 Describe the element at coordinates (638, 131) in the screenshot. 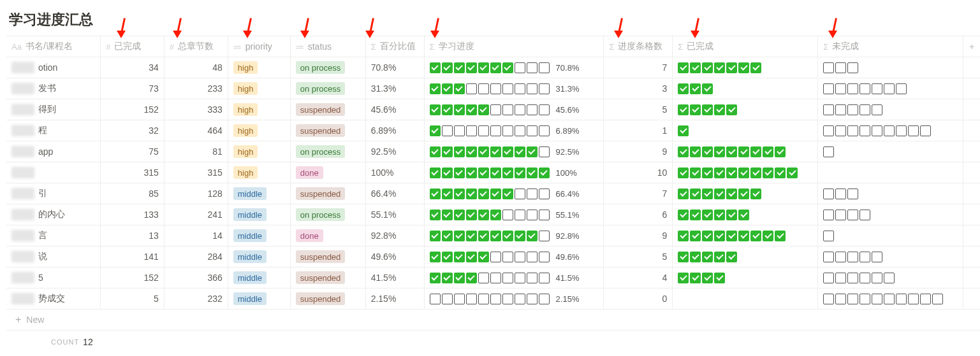

I see `cell-bars: 1` at that location.